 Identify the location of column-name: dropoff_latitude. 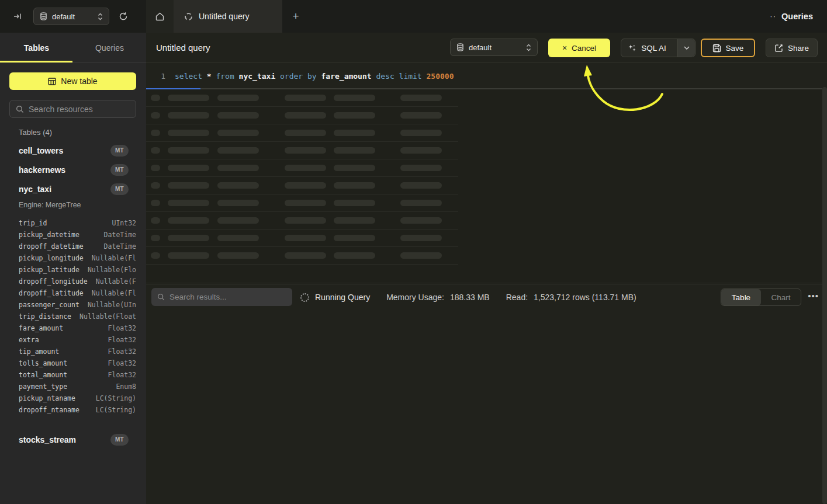
(51, 293).